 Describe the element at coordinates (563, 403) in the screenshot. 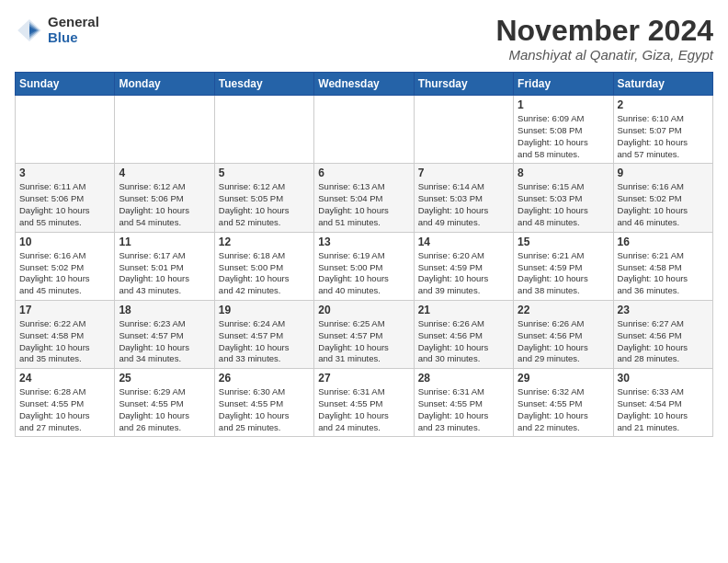

I see `day-cell: 29Sunrise: 6:32 AM Sunset: 4:55 PM Dayli…` at that location.